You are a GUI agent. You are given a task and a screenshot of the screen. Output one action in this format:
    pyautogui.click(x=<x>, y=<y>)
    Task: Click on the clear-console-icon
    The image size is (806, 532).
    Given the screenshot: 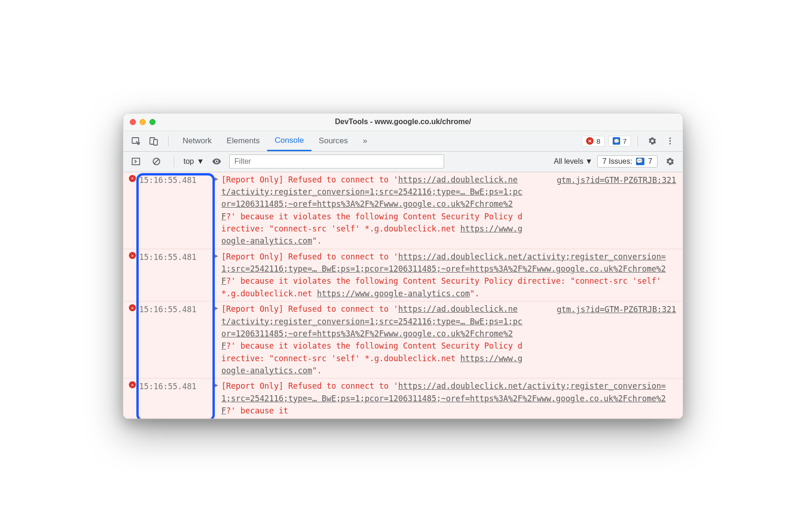 What is the action you would take?
    pyautogui.click(x=156, y=161)
    